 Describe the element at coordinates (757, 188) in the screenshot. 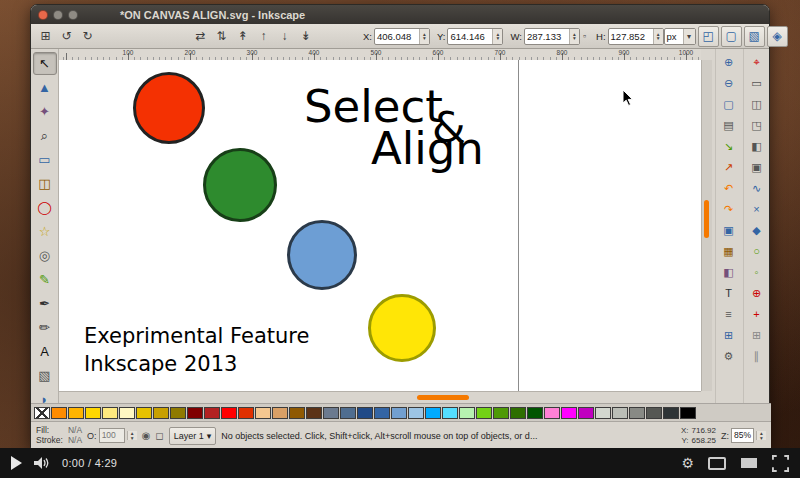

I see `snap-nodes-icon: ∿` at that location.